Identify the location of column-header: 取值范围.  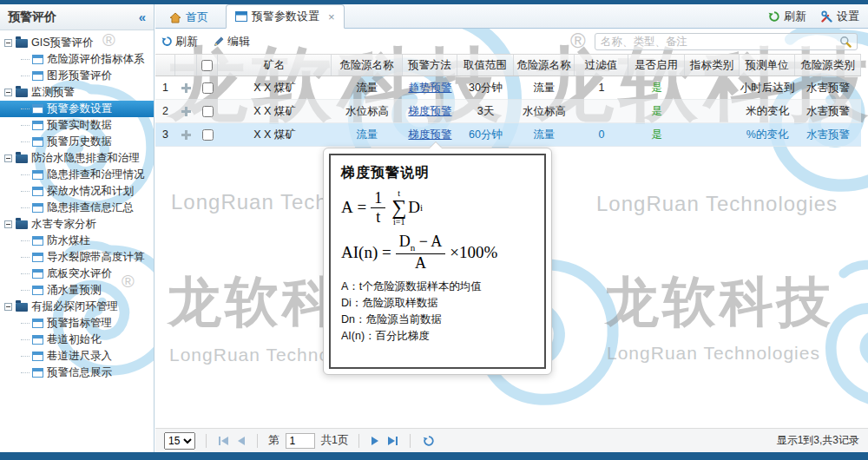
(486, 65).